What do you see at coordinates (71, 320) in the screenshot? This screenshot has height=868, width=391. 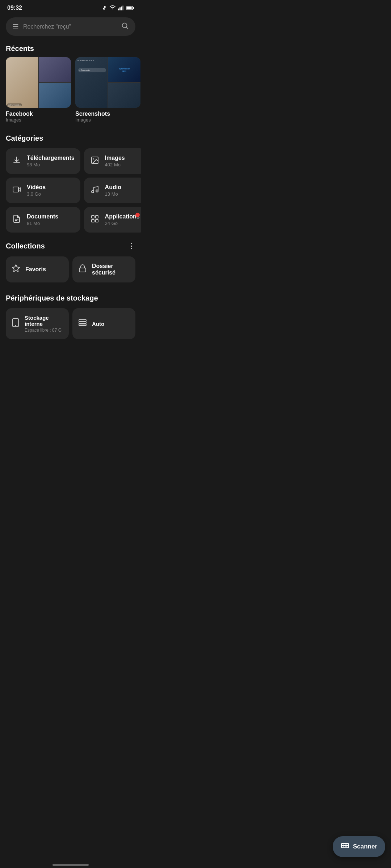 I see `storage-section: Périphériques de stockage Stockage inter…` at bounding box center [71, 320].